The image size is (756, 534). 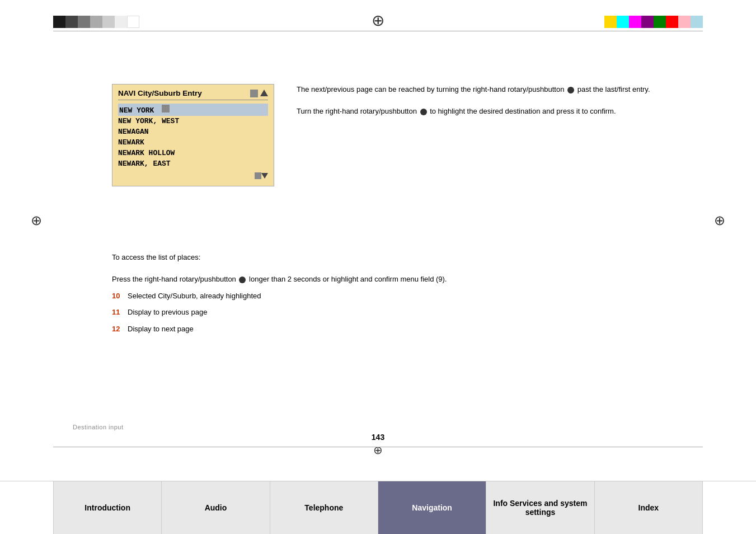 What do you see at coordinates (378, 507) in the screenshot?
I see `bottom-nav: Introduction Audio Telephone Navigation …` at bounding box center [378, 507].